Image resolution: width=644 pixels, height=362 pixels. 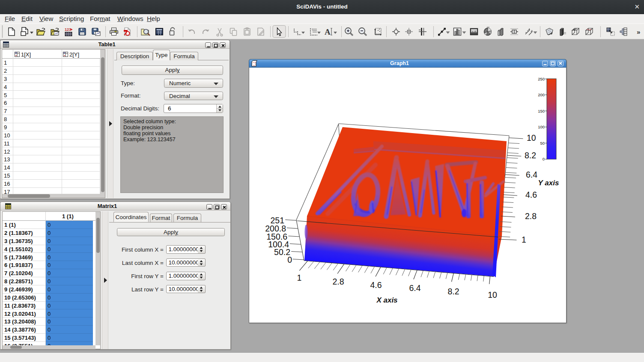 What do you see at coordinates (541, 111) in the screenshot?
I see `svg-text: 150` at bounding box center [541, 111].